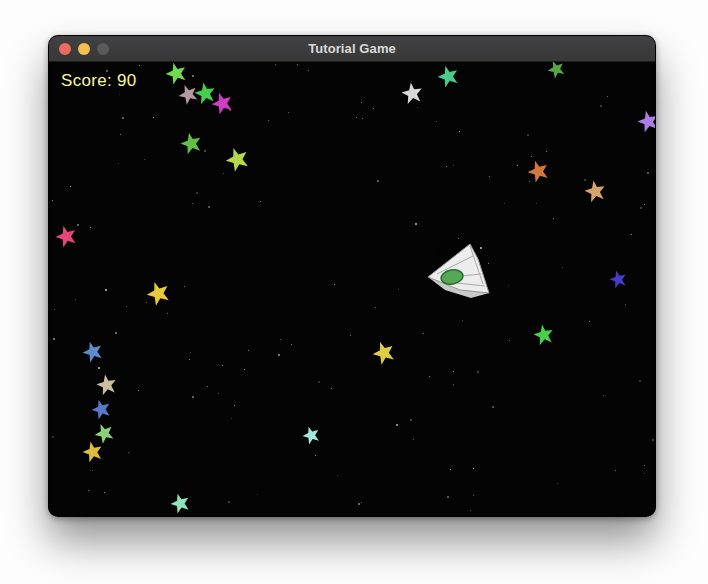 The width and height of the screenshot is (708, 584). What do you see at coordinates (65, 49) in the screenshot?
I see `close-button` at bounding box center [65, 49].